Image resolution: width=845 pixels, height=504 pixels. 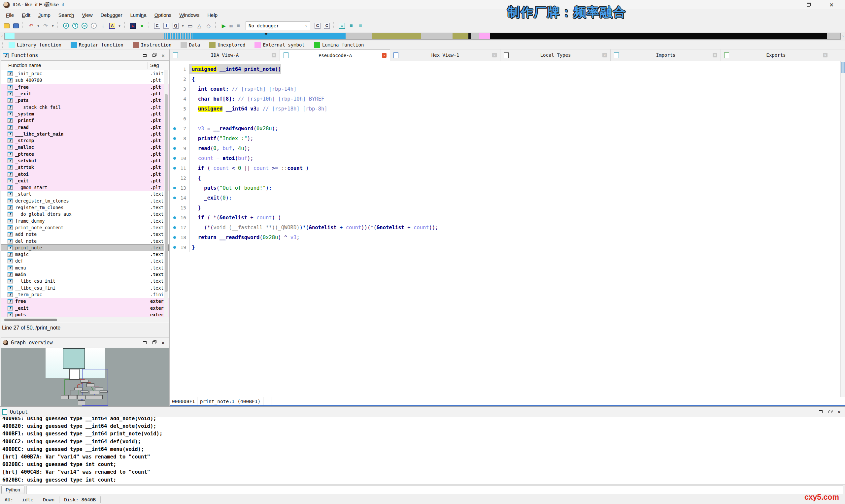 I want to click on names-dropdown-icon: ▾, so click(x=120, y=26).